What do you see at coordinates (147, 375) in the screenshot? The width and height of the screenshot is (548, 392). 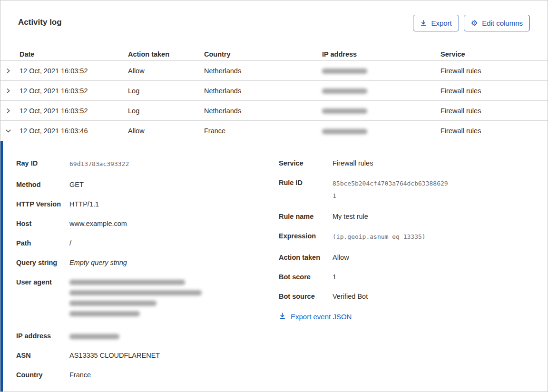 I see `detail-field-country: Country France` at bounding box center [147, 375].